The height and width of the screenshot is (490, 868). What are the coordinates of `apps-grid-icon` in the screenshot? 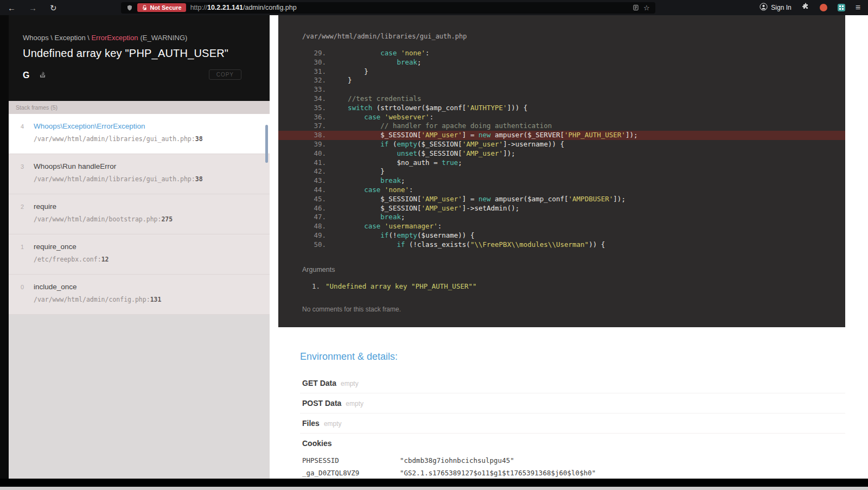 It's located at (841, 8).